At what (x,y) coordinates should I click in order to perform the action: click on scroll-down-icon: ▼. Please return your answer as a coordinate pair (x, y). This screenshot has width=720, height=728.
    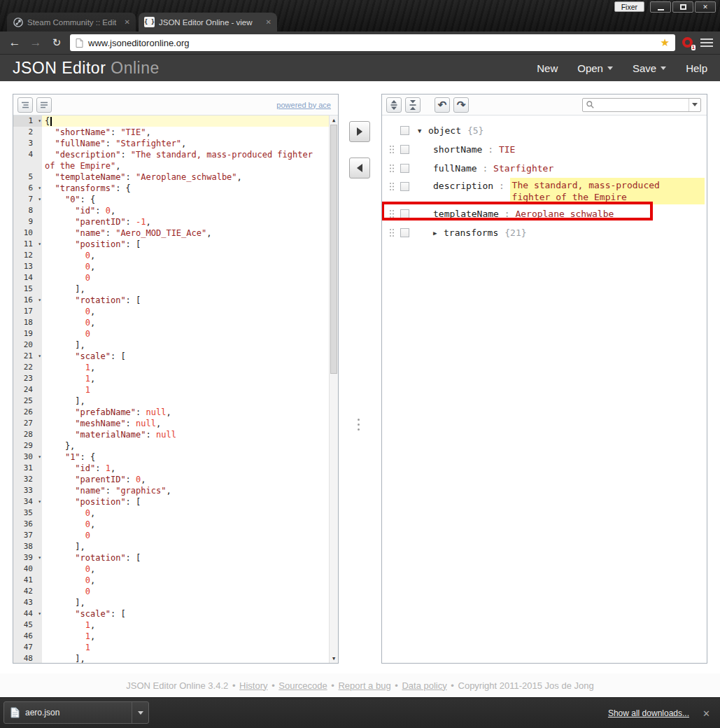
    Looking at the image, I should click on (334, 658).